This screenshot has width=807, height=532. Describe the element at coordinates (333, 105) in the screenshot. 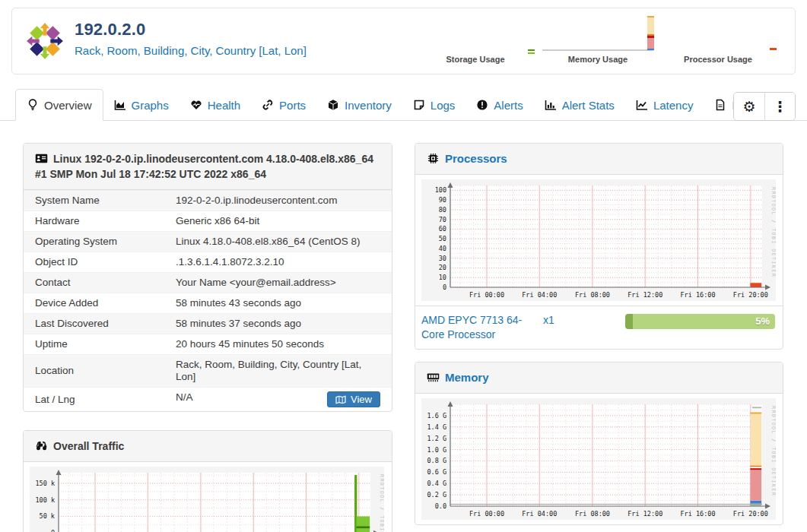

I see `cube-icon` at that location.